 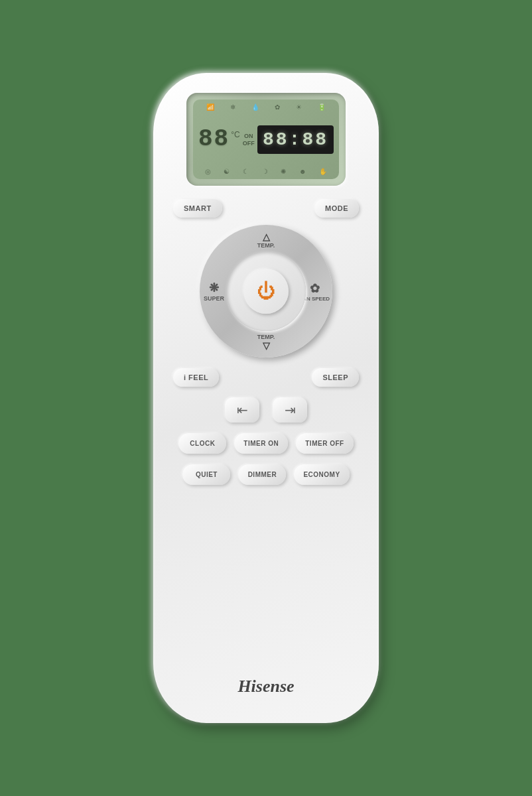 What do you see at coordinates (324, 443) in the screenshot?
I see `timer-off-button: TIMER OFF` at bounding box center [324, 443].